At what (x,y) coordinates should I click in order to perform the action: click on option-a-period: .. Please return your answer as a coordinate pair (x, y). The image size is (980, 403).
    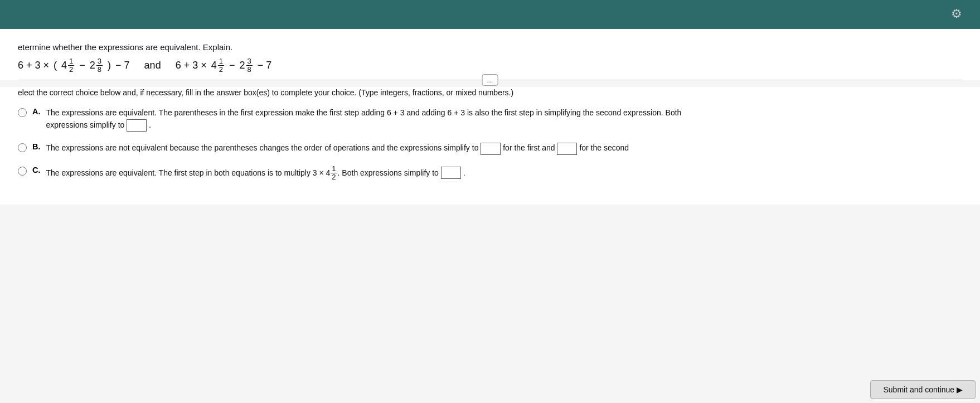
    Looking at the image, I should click on (150, 125).